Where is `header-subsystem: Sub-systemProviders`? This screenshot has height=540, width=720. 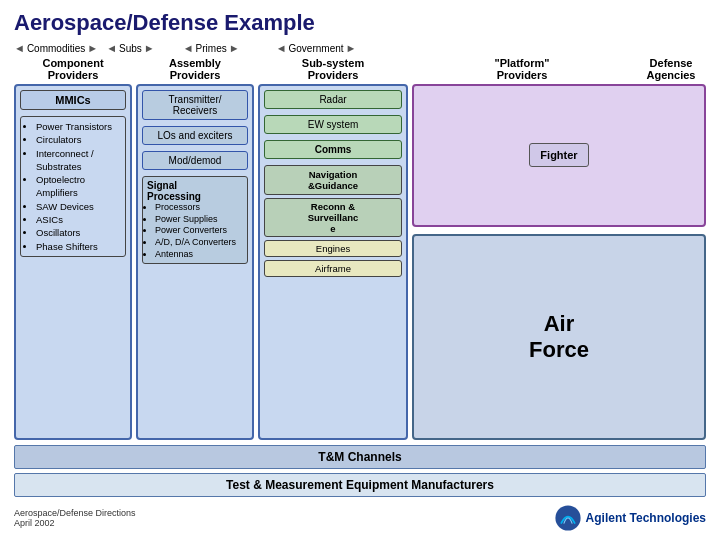
header-subsystem: Sub-systemProviders is located at coordinates (333, 69).